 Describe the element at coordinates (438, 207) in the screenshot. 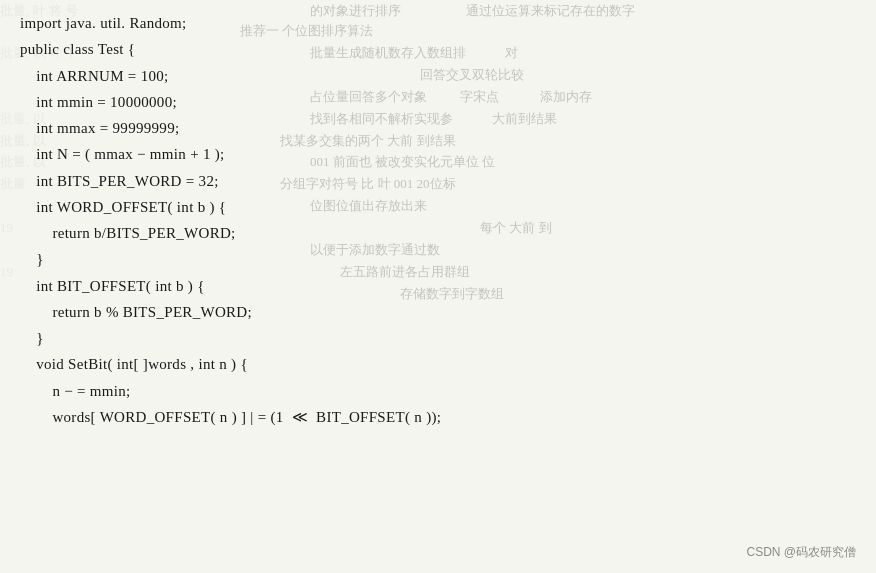

I see `code-line-8: int WORD_OFFSET( int b ) {` at that location.